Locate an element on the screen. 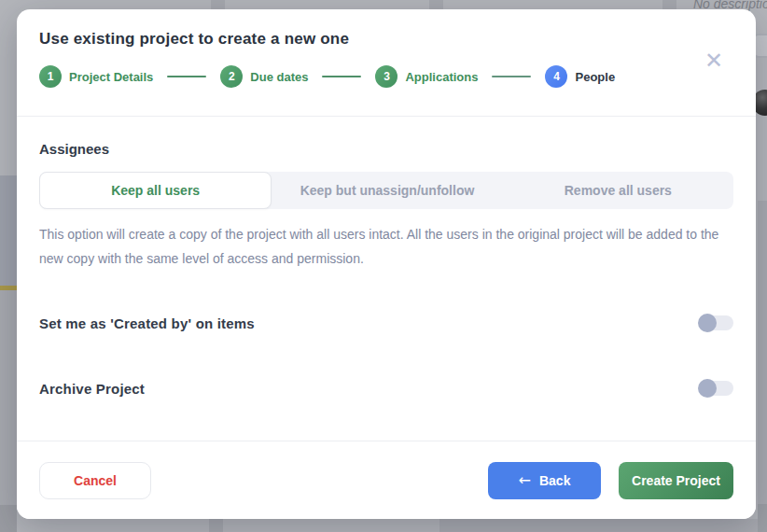  step-number-badge: 2 is located at coordinates (231, 77).